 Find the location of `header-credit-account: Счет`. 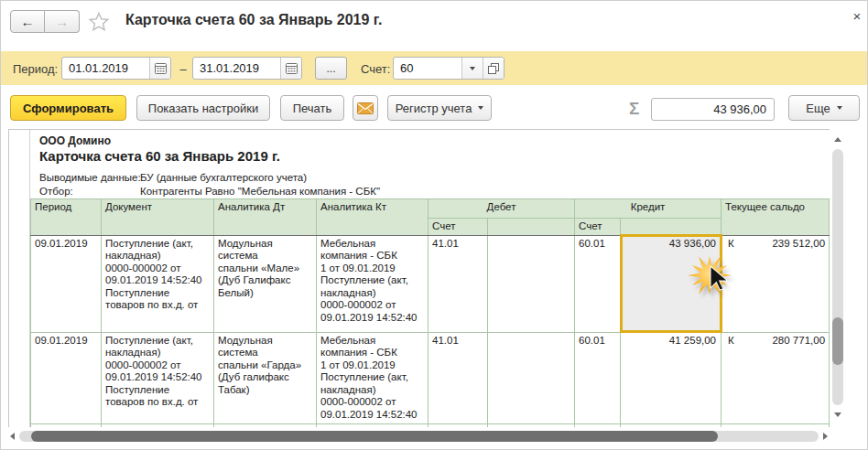

header-credit-account: Счет is located at coordinates (598, 227).